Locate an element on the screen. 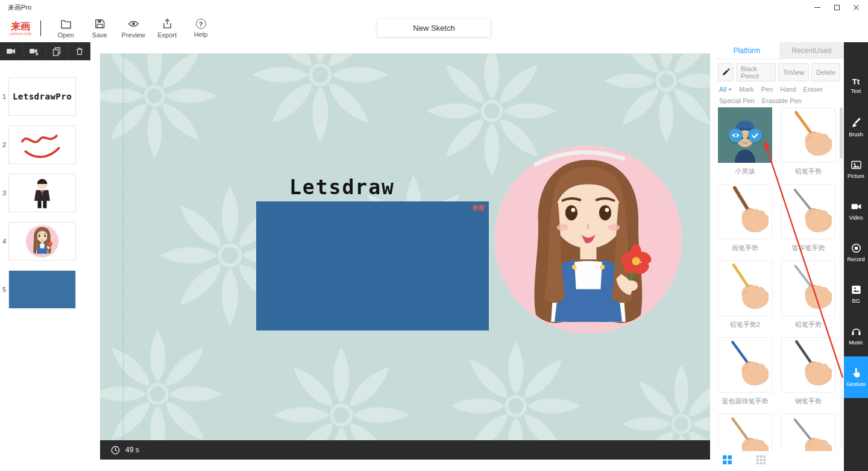 The image size is (868, 471). gesture-card: 签字笔手势 is located at coordinates (808, 222).